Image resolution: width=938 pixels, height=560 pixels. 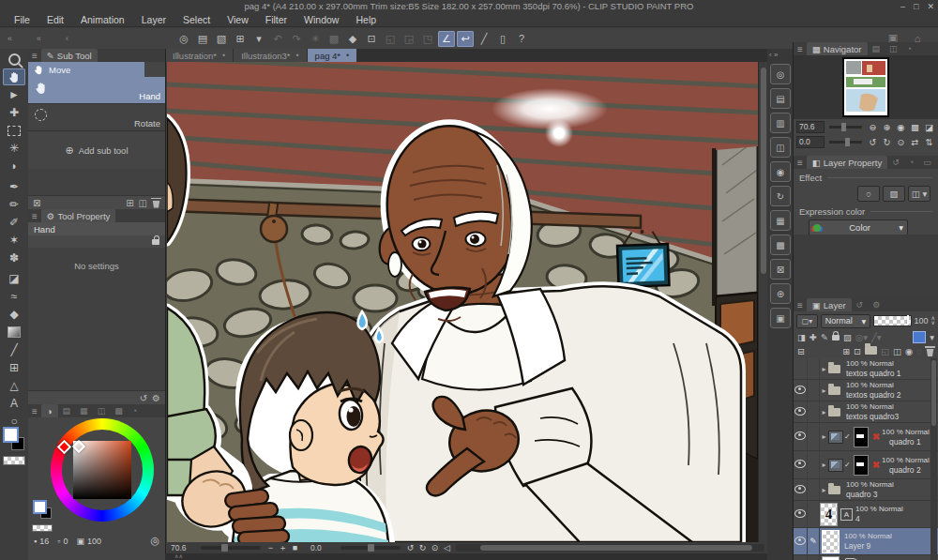 What do you see at coordinates (902, 7) in the screenshot?
I see `minimize-button: –` at bounding box center [902, 7].